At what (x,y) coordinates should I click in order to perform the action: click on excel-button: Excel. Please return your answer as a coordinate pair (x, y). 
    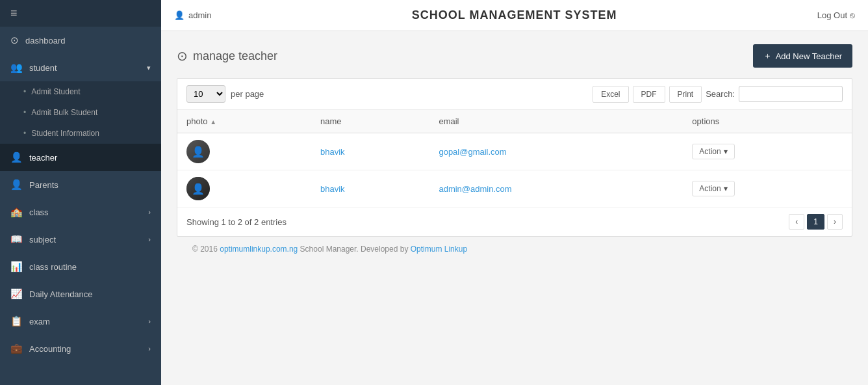
    Looking at the image, I should click on (611, 94).